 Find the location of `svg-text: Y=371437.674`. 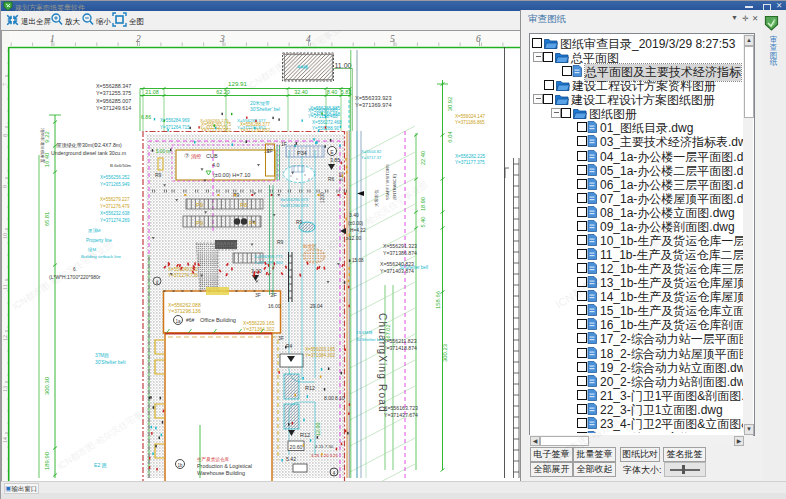

svg-text: Y=371437.674 is located at coordinates (401, 415).